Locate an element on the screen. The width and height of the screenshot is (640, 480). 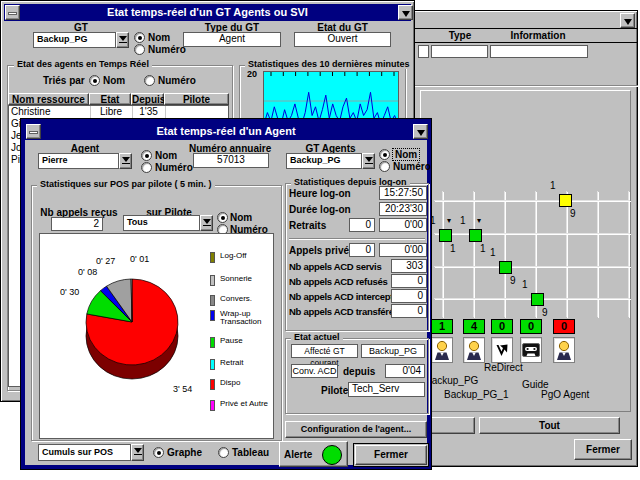
legend-label: Retrait is located at coordinates (247, 363).